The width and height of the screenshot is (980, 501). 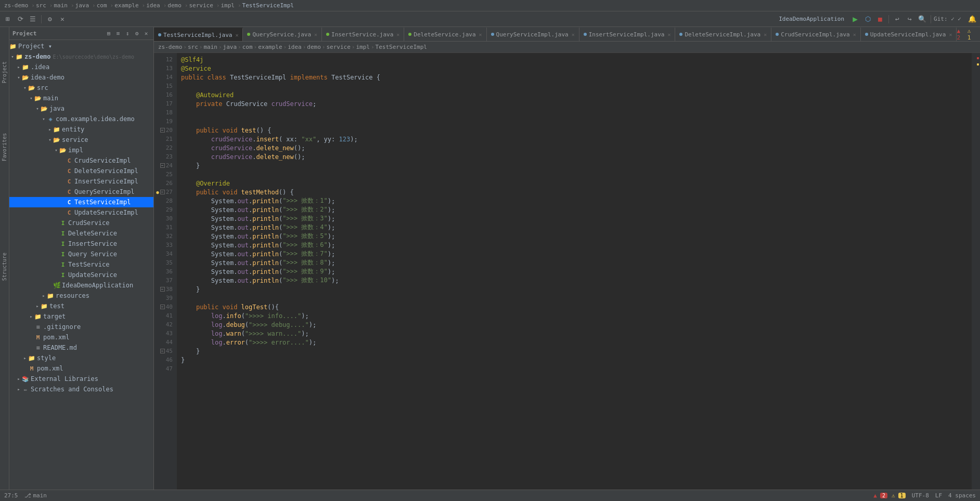 What do you see at coordinates (922, 19) in the screenshot?
I see `search-everywhere-btn: 🔍` at bounding box center [922, 19].